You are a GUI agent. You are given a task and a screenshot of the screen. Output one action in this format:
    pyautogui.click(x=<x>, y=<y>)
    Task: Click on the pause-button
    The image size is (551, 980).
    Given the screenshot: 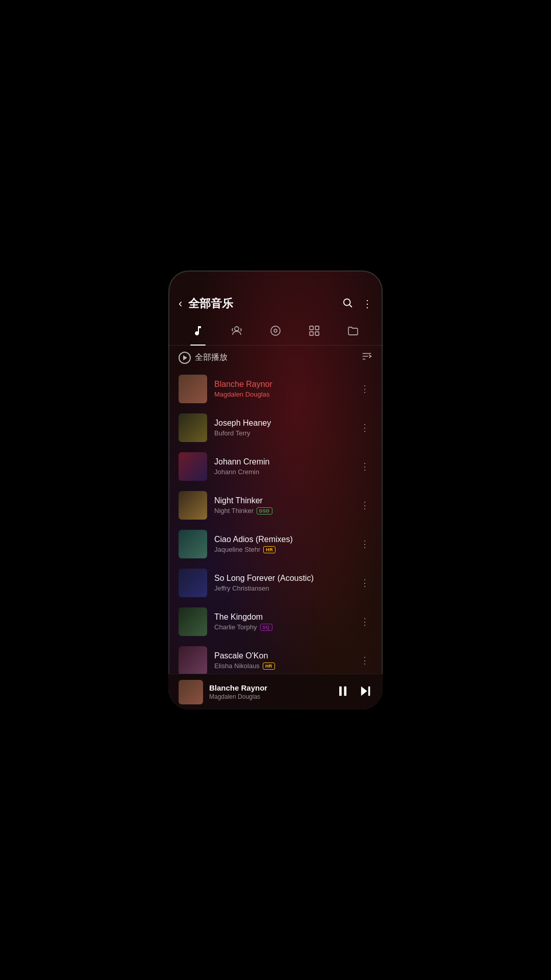 What is the action you would take?
    pyautogui.click(x=343, y=692)
    